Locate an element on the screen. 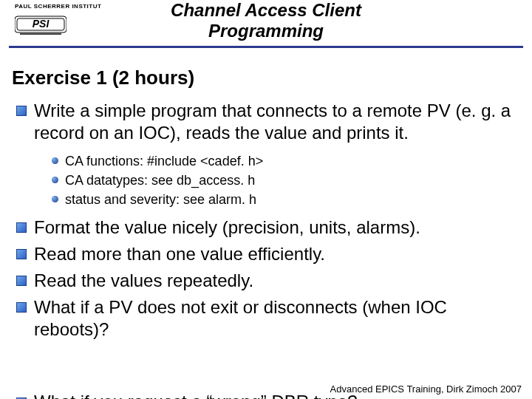 The height and width of the screenshot is (399, 532). svg-text: PSI is located at coordinates (41, 24).